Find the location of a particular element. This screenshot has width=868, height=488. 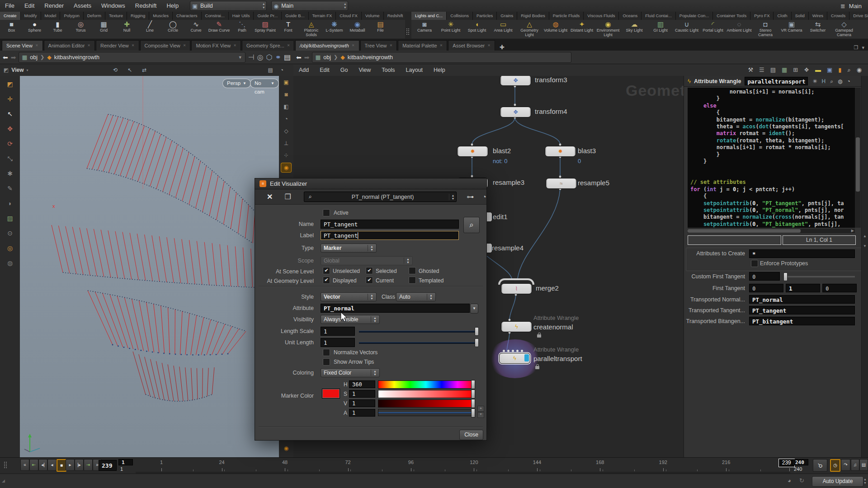

edit-visualizer-dialog: ≡ Edit Visualizer ✕ ❐ ⌕ PT_normal (PT_ta… is located at coordinates (371, 309).